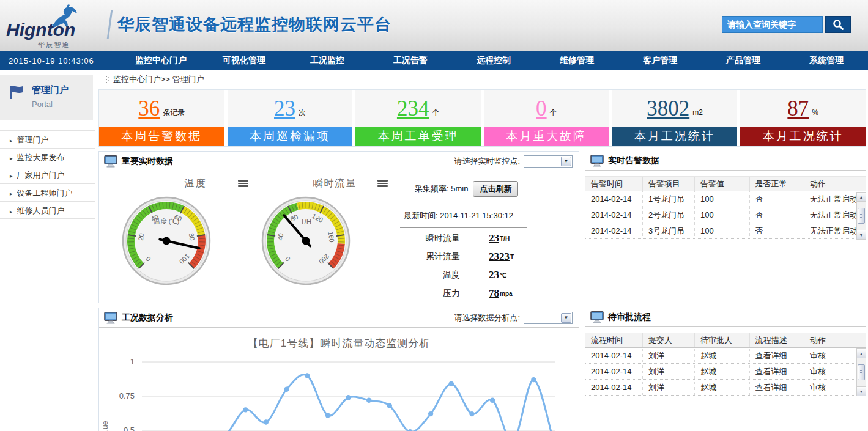  I want to click on nav-item-5: 维修管理, so click(577, 61).